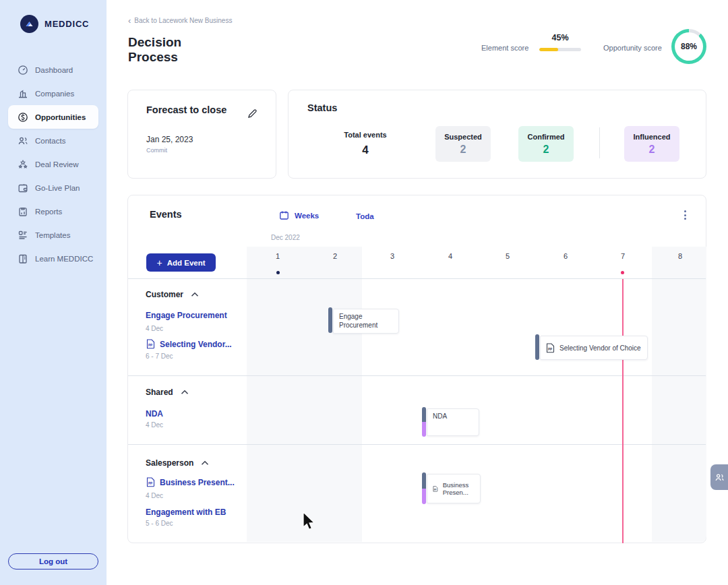 This screenshot has height=585, width=728. I want to click on gauge-icon, so click(23, 70).